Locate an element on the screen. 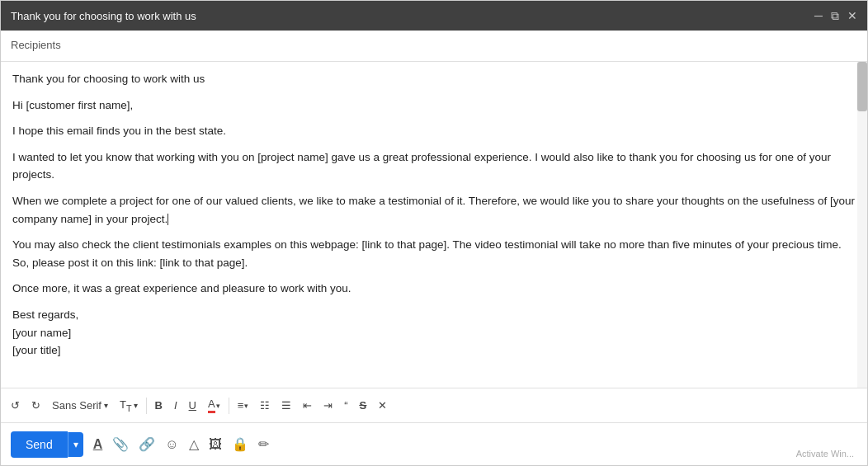 The width and height of the screenshot is (868, 466). send-button-group: Send ▾ is located at coordinates (47, 445).